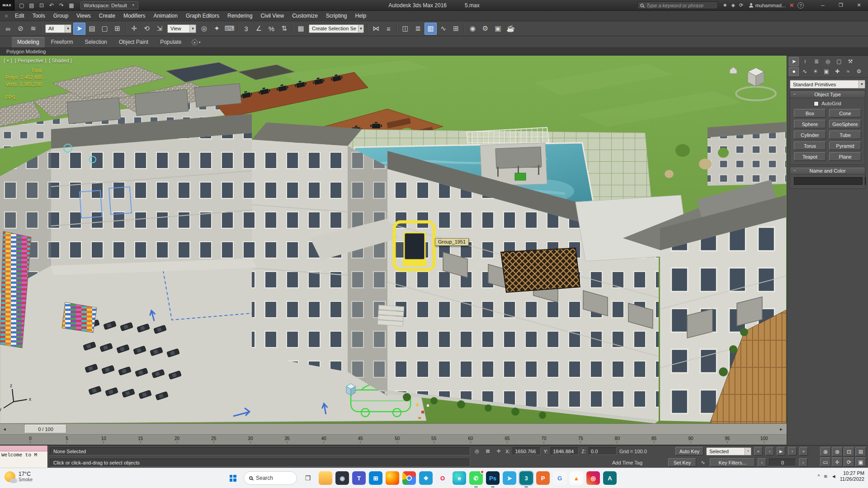  I want to click on unlink-selection-icon: ⊘, so click(21, 29).